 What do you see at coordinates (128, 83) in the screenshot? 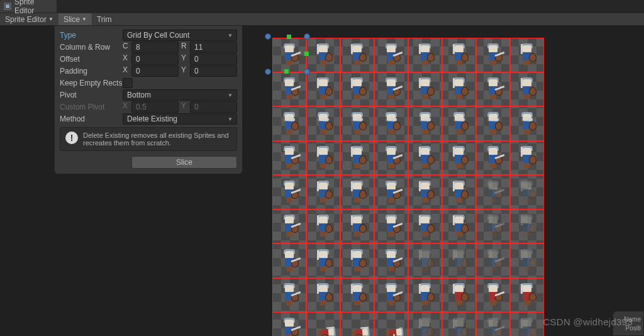
I see `keep-empty-checkbox` at bounding box center [128, 83].